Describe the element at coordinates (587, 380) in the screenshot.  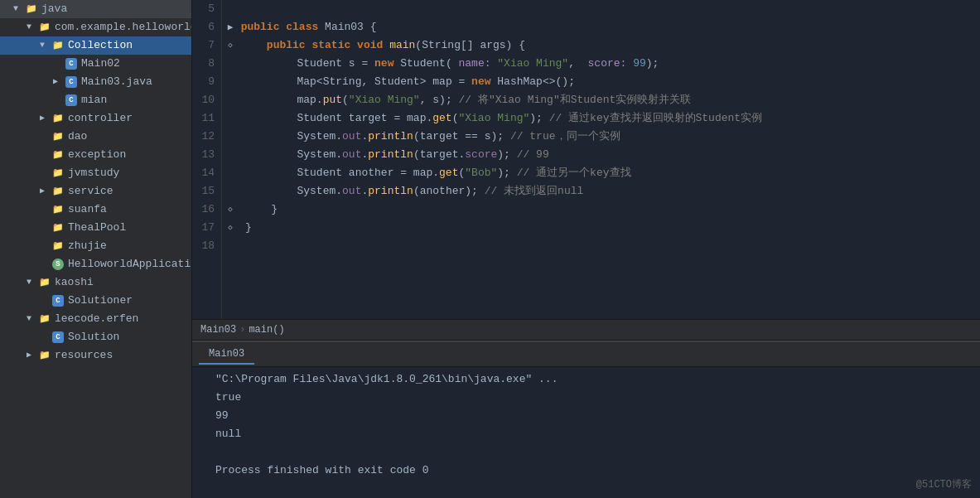
I see `console-line-cmd: "C:\Program Files\Java\jdk1.8.0_261\bin\…` at that location.